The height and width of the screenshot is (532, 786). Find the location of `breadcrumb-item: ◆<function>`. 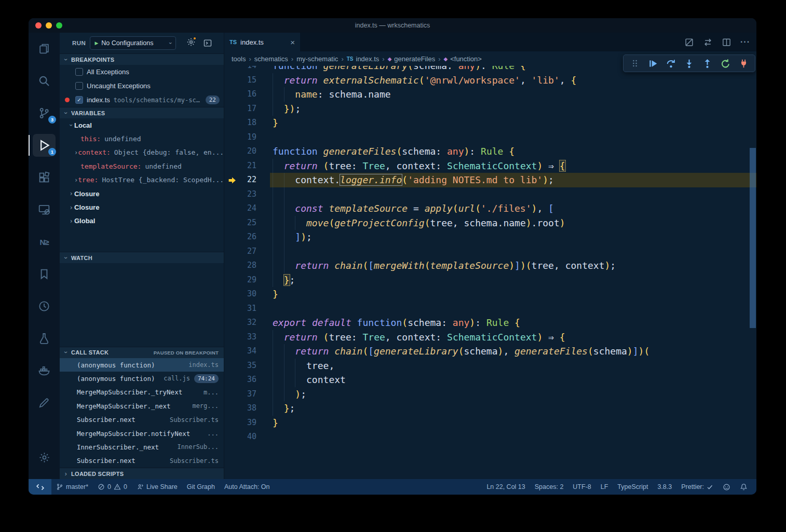

breadcrumb-item: ◆<function> is located at coordinates (462, 59).